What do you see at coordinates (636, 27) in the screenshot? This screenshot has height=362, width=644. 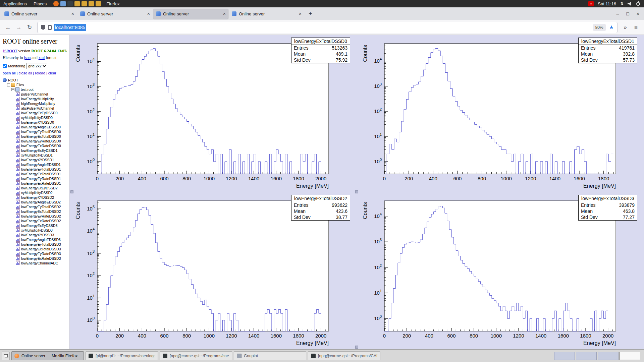 I see `hamburger-menu-icon: ≡` at bounding box center [636, 27].